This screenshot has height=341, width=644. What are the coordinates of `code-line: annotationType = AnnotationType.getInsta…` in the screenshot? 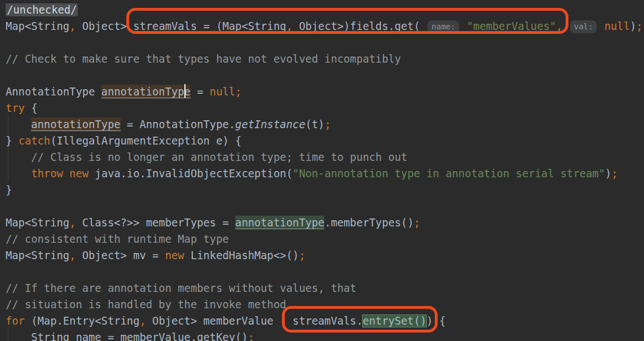 It's located at (322, 124).